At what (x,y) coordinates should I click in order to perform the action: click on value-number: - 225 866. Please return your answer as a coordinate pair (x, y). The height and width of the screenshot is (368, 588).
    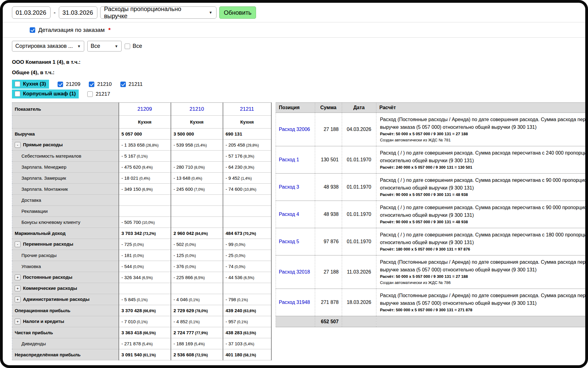
    Looking at the image, I should click on (183, 277).